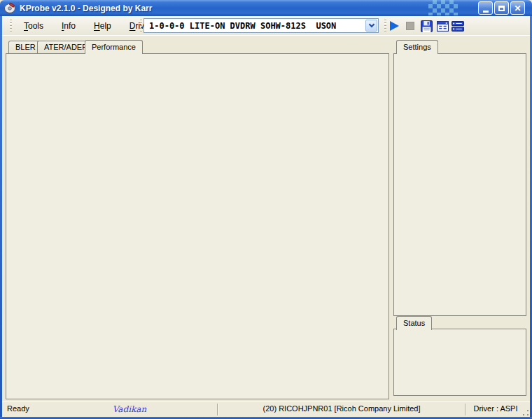 Image resolution: width=532 pixels, height=419 pixels. What do you see at coordinates (395, 26) in the screenshot?
I see `play-icon` at bounding box center [395, 26].